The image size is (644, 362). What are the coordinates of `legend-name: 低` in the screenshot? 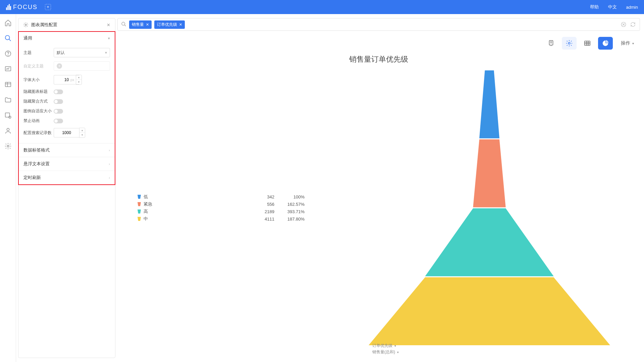 It's located at (194, 197).